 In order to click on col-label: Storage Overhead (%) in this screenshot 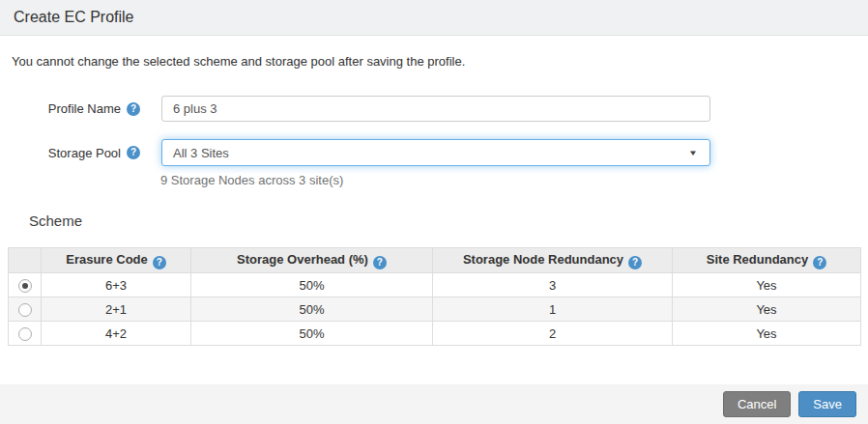, I will do `click(303, 259)`.